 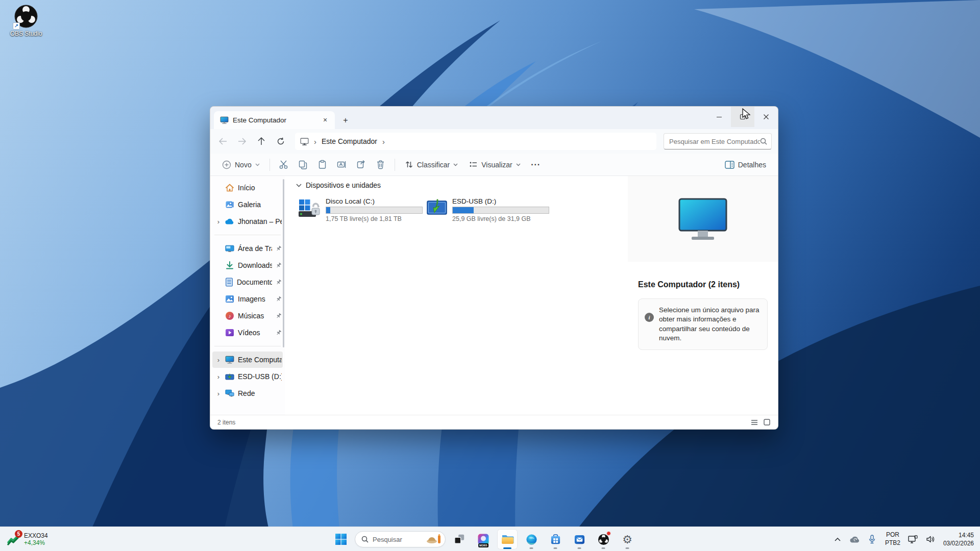 I want to click on sidebar-item-area-de-trabalho: Área de Trabalho, so click(x=248, y=248).